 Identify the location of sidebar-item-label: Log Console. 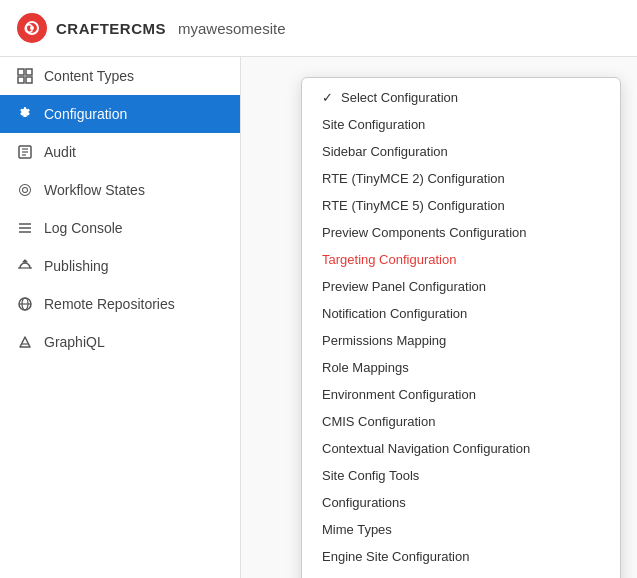
(84, 228).